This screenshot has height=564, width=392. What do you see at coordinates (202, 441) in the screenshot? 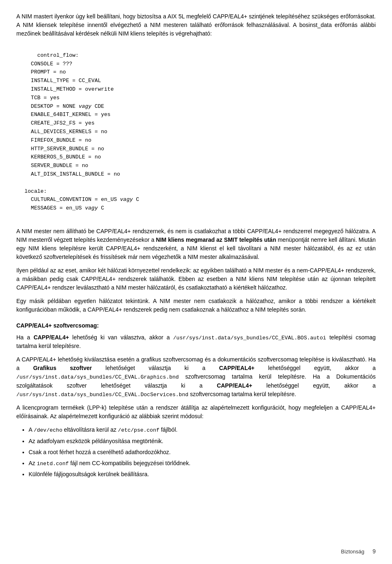
I see `list-item-2: Az adatfolyam eszközök példányosítása me…` at bounding box center [202, 441].